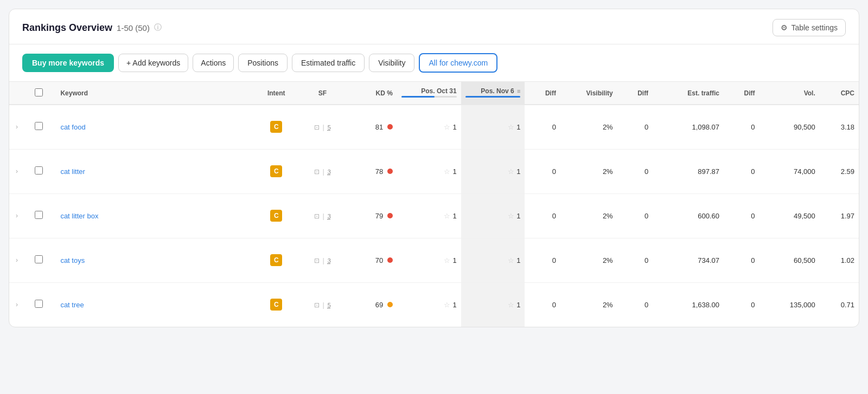 The width and height of the screenshot is (868, 394). What do you see at coordinates (839, 93) in the screenshot?
I see `col-cpc-header: CPC` at bounding box center [839, 93].